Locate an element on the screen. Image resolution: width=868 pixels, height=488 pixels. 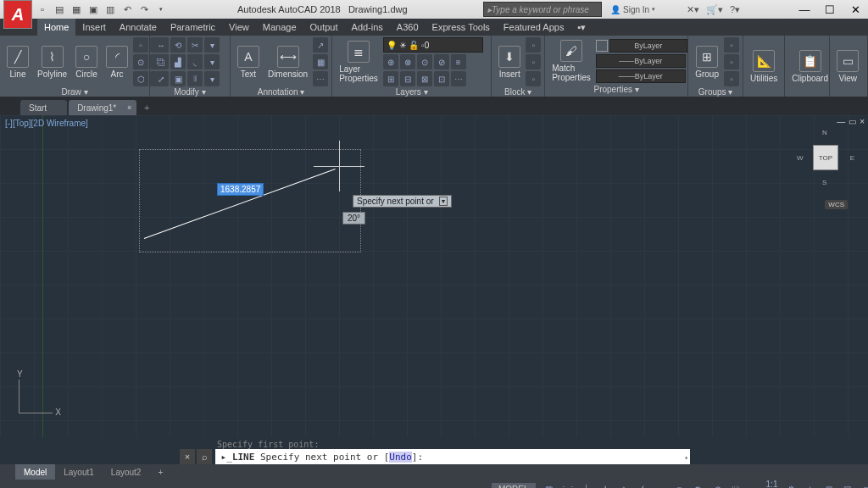
leader-icon: ↗ is located at coordinates (320, 45).